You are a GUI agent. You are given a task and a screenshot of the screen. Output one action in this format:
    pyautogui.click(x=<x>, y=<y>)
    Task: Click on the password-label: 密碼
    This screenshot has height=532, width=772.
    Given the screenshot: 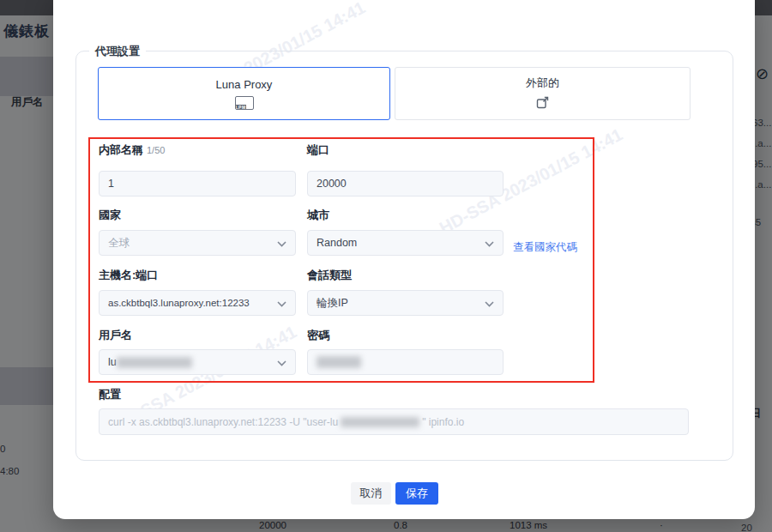 What is the action you would take?
    pyautogui.click(x=318, y=336)
    